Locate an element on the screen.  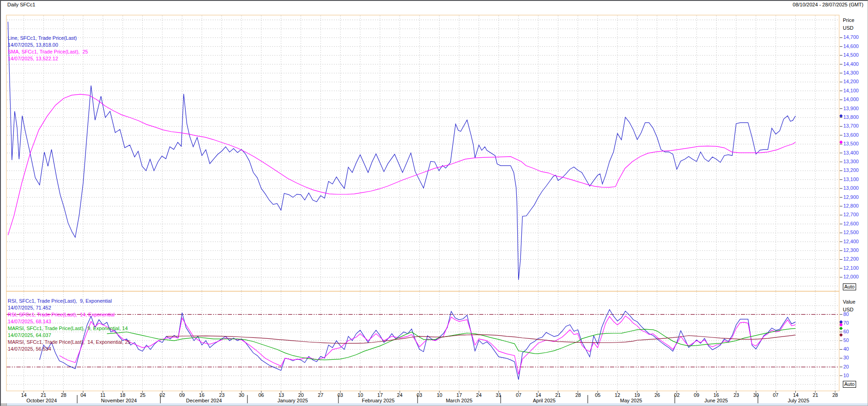
price-legend-row: Line, SFCc1, Trade Price(Last) is located at coordinates (42, 38).